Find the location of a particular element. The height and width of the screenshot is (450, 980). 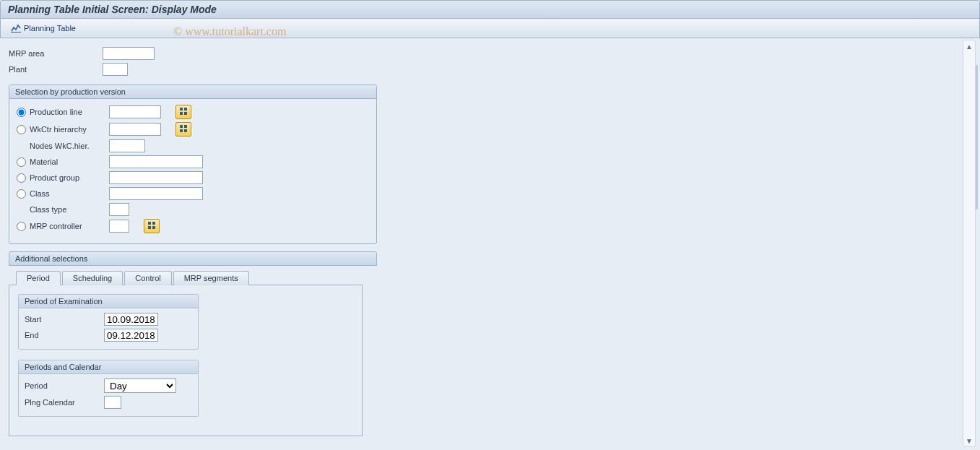

end-date-input is located at coordinates (131, 335).